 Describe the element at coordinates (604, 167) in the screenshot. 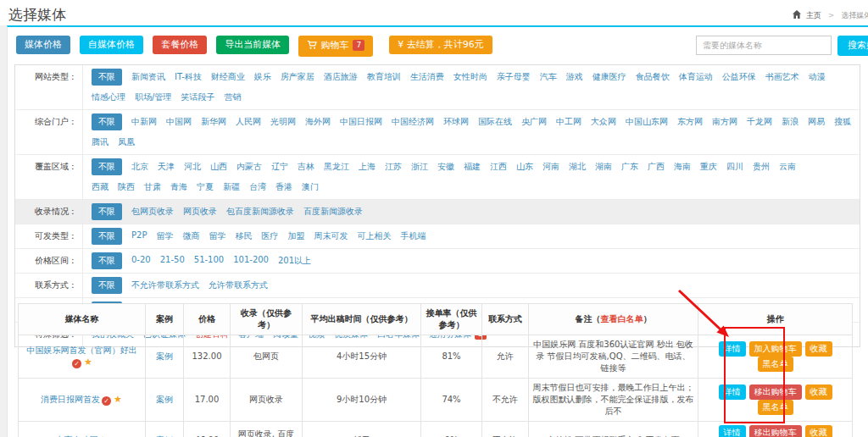

I see `filter-option: 湖南` at that location.